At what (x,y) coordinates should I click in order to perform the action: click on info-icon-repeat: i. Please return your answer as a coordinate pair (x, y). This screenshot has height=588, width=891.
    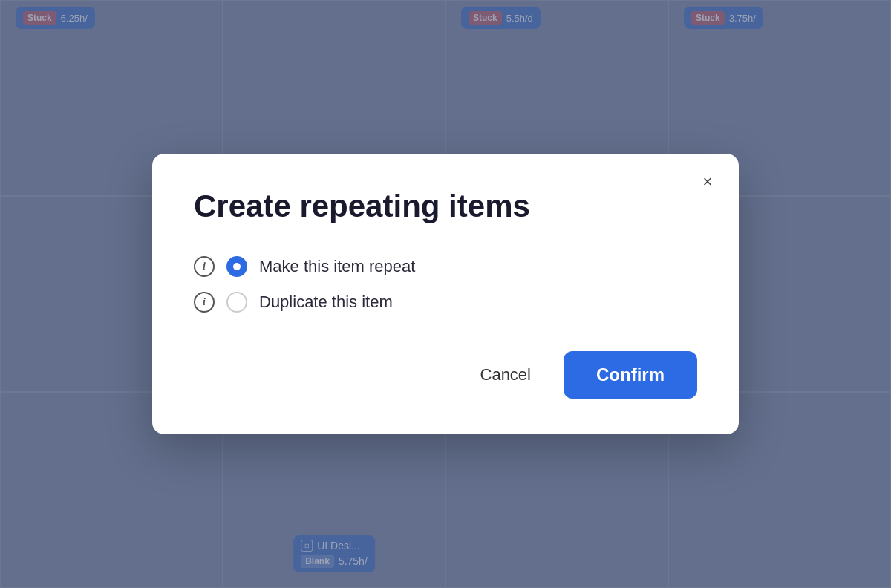
    Looking at the image, I should click on (204, 267).